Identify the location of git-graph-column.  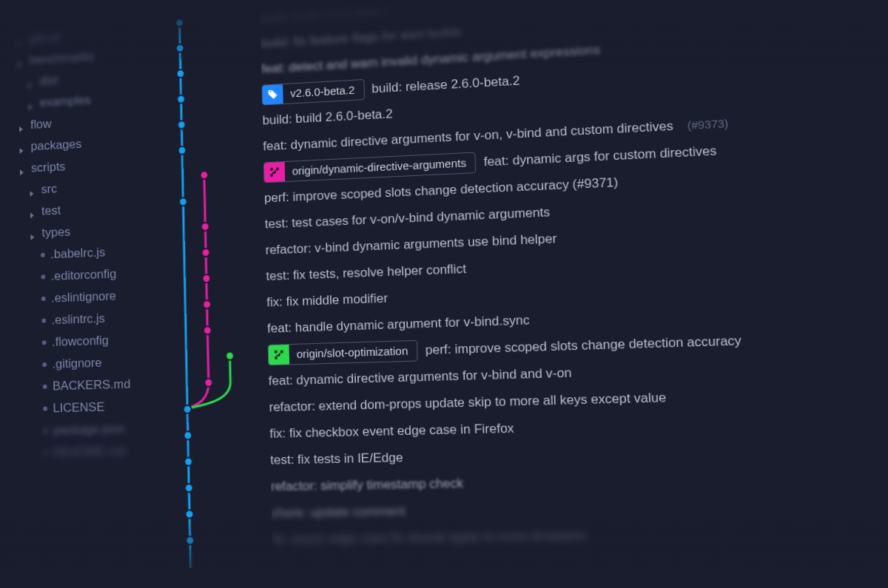
(221, 296).